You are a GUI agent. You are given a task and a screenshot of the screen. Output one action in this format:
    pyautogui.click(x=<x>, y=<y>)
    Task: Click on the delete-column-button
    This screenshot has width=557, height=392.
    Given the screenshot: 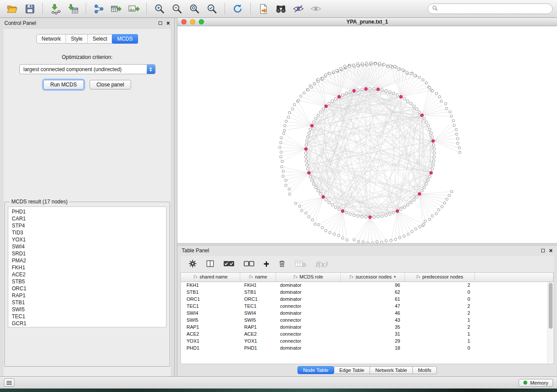 What is the action you would take?
    pyautogui.click(x=282, y=264)
    